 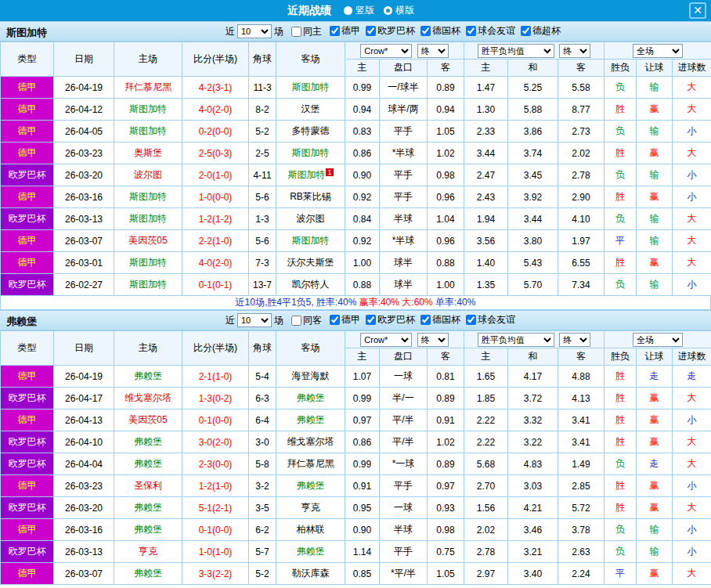 I want to click on layout-option-horizontal: 横版, so click(x=399, y=11).